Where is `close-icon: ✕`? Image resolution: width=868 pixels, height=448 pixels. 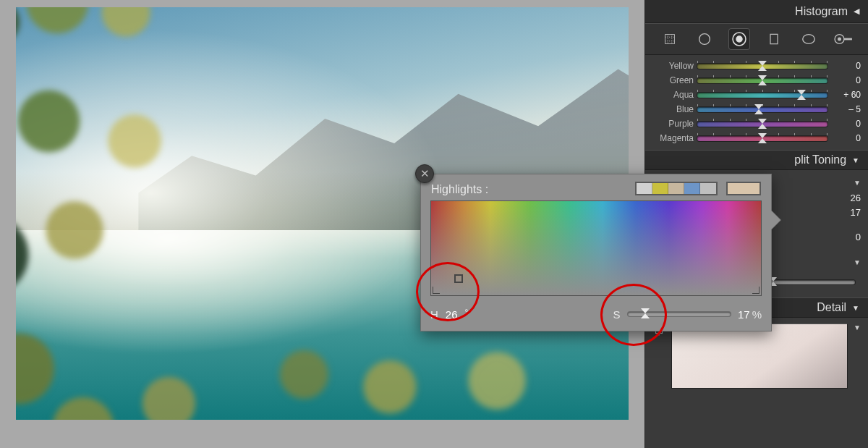 close-icon: ✕ is located at coordinates (425, 174).